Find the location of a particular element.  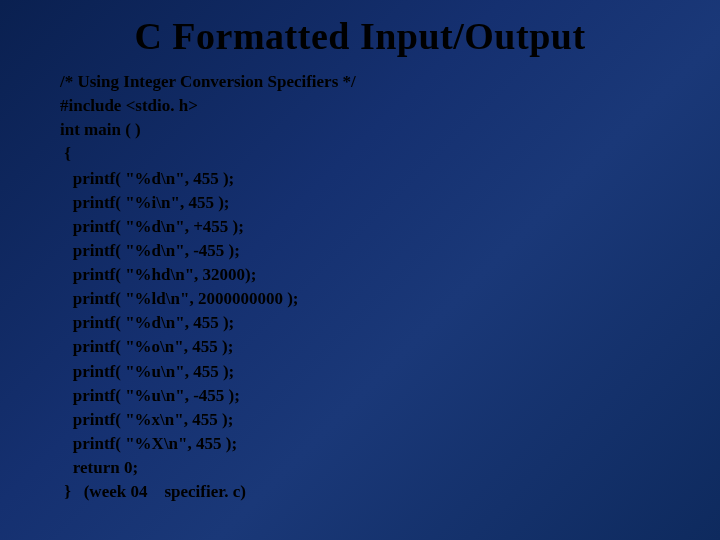

code-line: #include <stdio. h> is located at coordinates (360, 106).